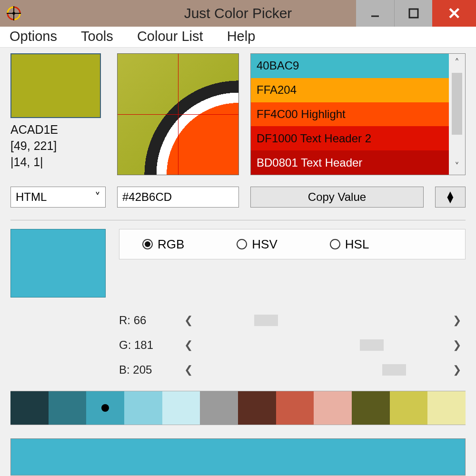 The height and width of the screenshot is (476, 476). Describe the element at coordinates (372, 345) in the screenshot. I see `thumb-g` at that location.